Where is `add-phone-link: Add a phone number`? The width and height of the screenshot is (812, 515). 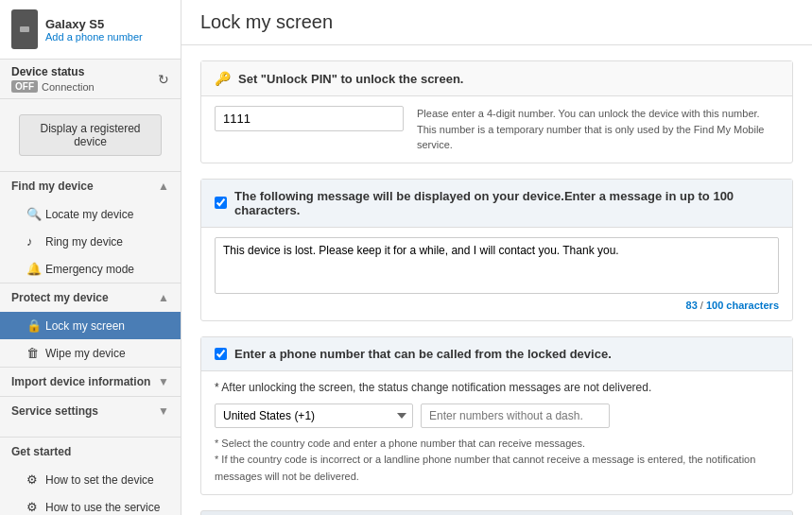
add-phone-link: Add a phone number is located at coordinates (95, 37).